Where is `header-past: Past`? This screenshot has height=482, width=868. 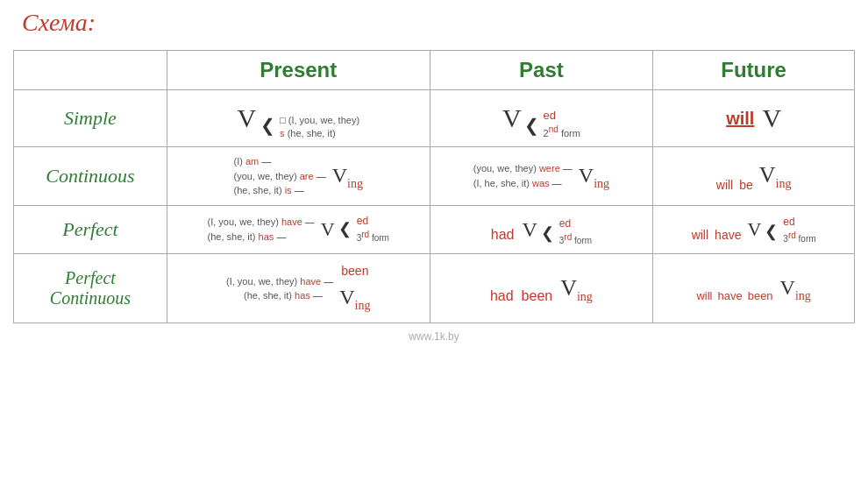
header-past: Past is located at coordinates (542, 70).